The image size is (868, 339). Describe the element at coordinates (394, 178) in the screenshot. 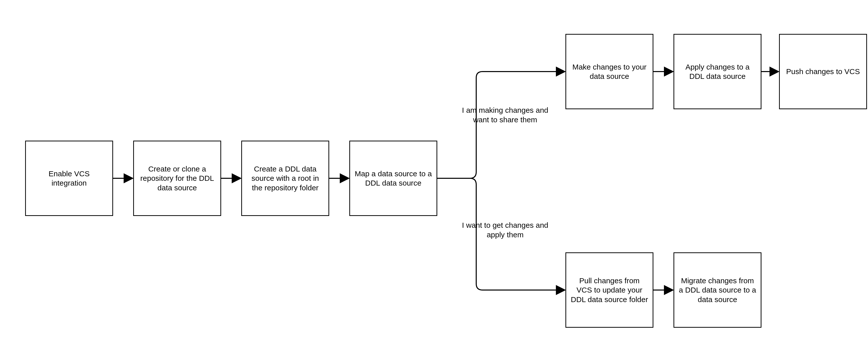

I see `node-map-ds: Map a data source to a DDL data source` at that location.